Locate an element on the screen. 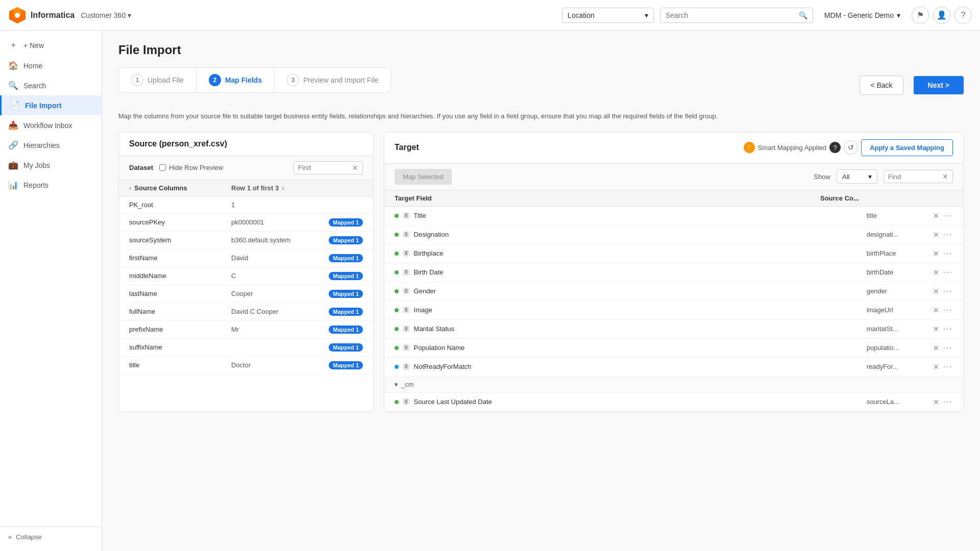 This screenshot has height=551, width=980. dataset-header: Dataset Hide Row Preview ✕ is located at coordinates (246, 168).